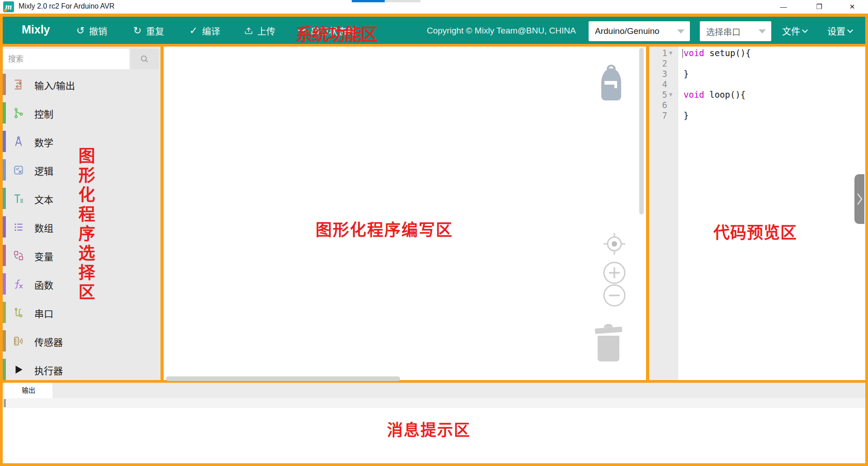 The width and height of the screenshot is (868, 466). I want to click on block-category-sidebar: 输入/输出控制数学逻辑文本数组变量函数串口传感器执行器 图形化程序选择区, so click(81, 214).